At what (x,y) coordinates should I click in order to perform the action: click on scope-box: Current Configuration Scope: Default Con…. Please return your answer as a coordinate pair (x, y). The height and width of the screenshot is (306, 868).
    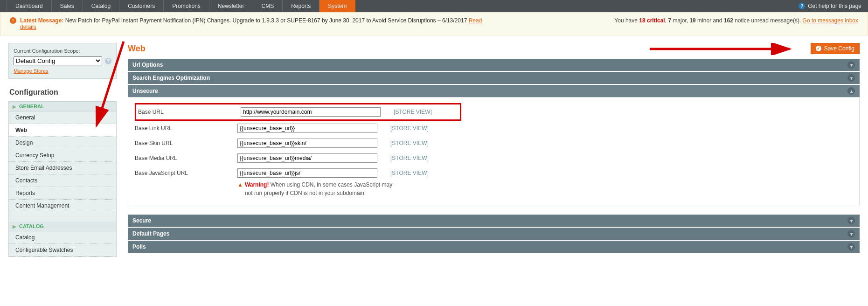
    Looking at the image, I should click on (62, 61).